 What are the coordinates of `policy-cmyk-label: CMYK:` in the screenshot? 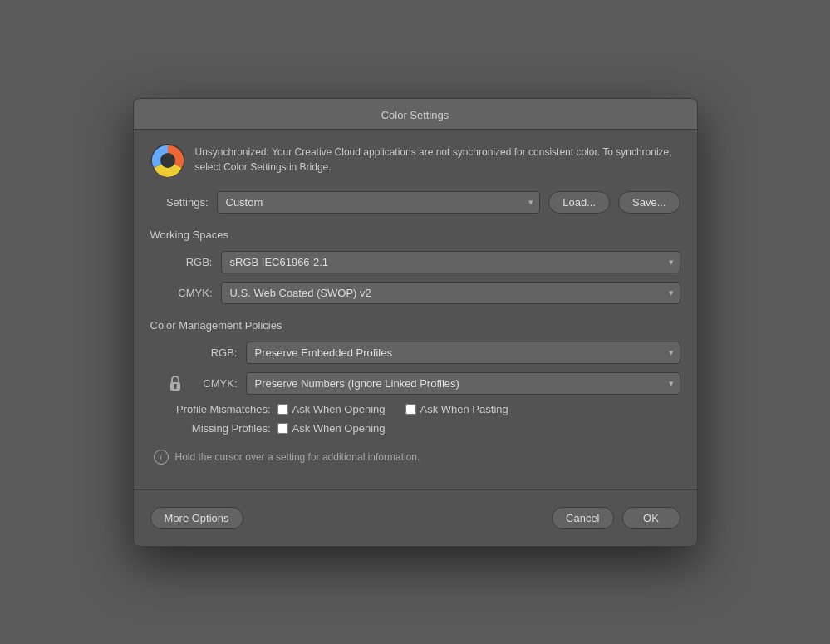 It's located at (214, 384).